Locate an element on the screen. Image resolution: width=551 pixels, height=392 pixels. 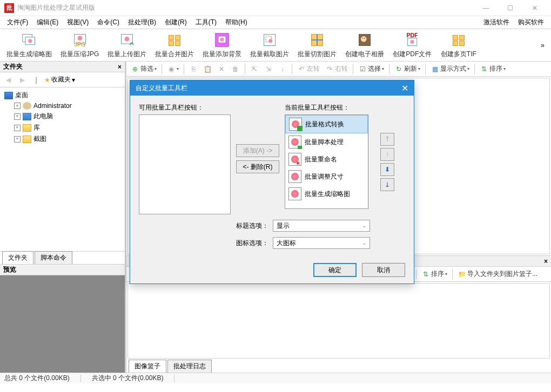
buy-link: 购买软件 is located at coordinates (531, 23).